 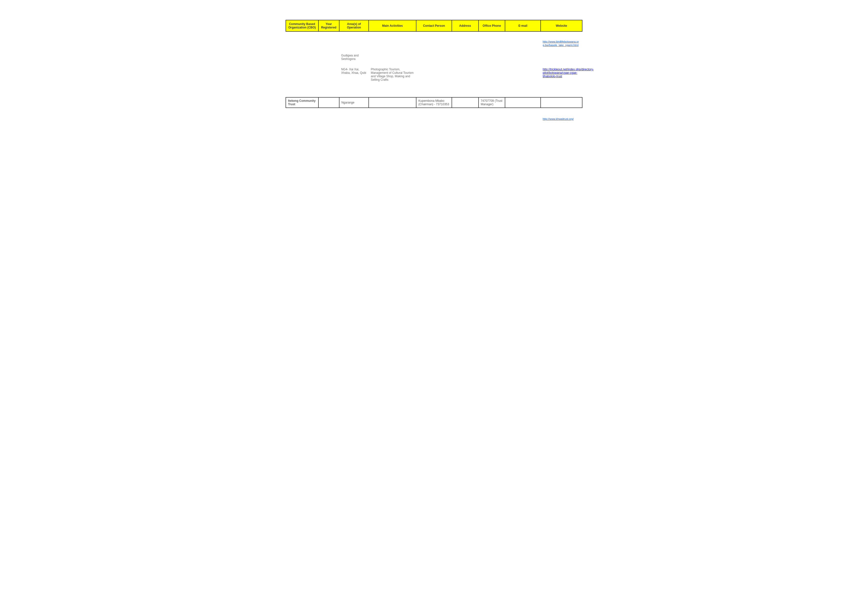 What do you see at coordinates (523, 26) in the screenshot?
I see `header-email: E-mail` at bounding box center [523, 26].